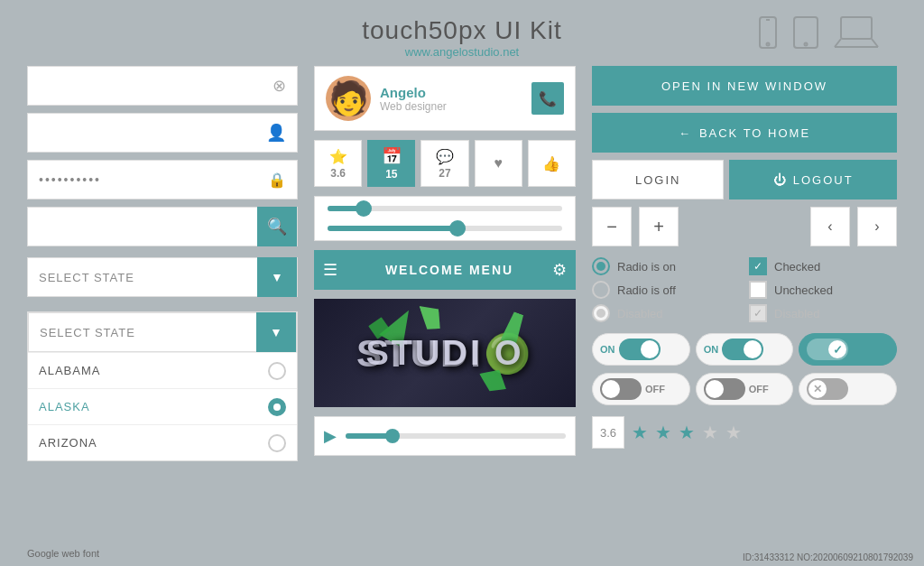 This screenshot has height=566, width=924. Describe the element at coordinates (758, 290) in the screenshot. I see `checkbox-unchecked` at that location.